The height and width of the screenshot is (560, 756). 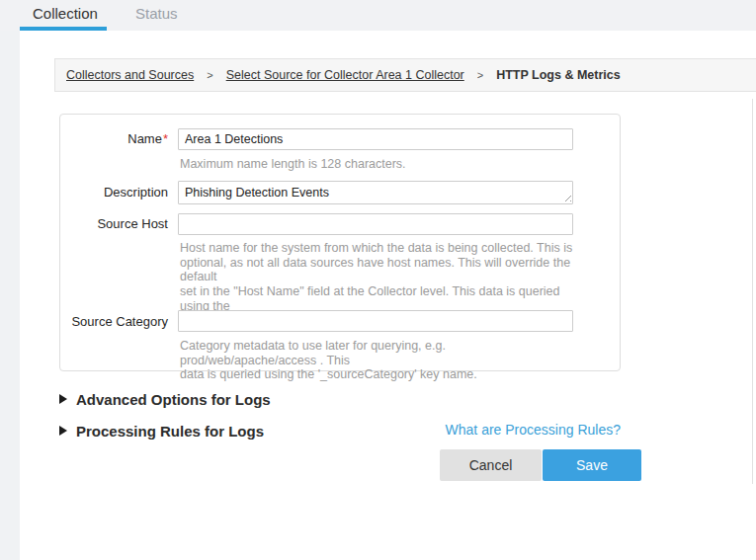 What do you see at coordinates (592, 465) in the screenshot?
I see `save-button: Save` at bounding box center [592, 465].